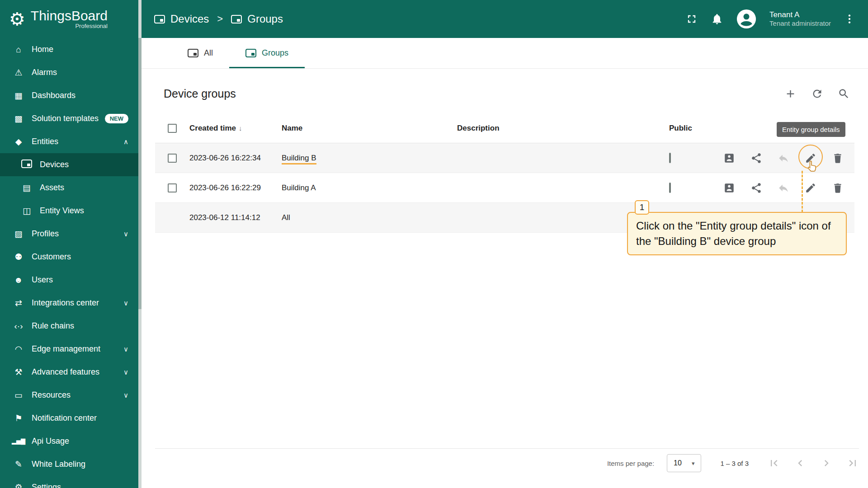 This screenshot has width=868, height=488. What do you see at coordinates (19, 280) in the screenshot?
I see `users-icon: ☻` at bounding box center [19, 280].